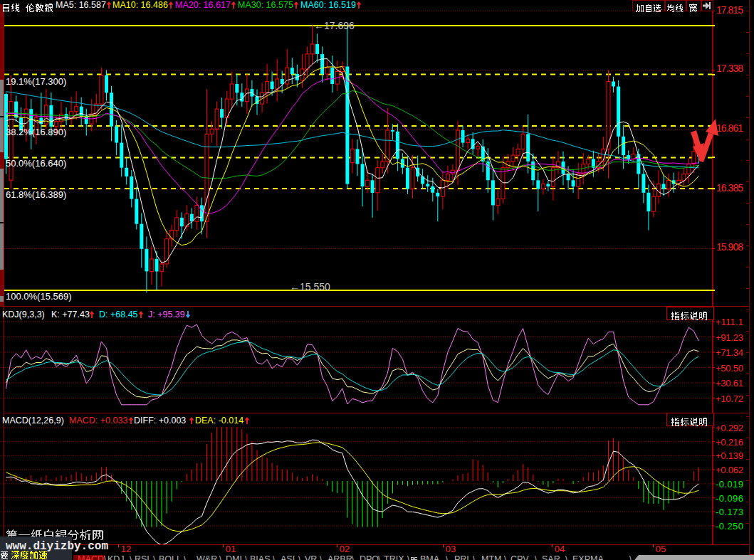 This screenshot has height=560, width=754. I want to click on svg-text: VR, so click(310, 557).